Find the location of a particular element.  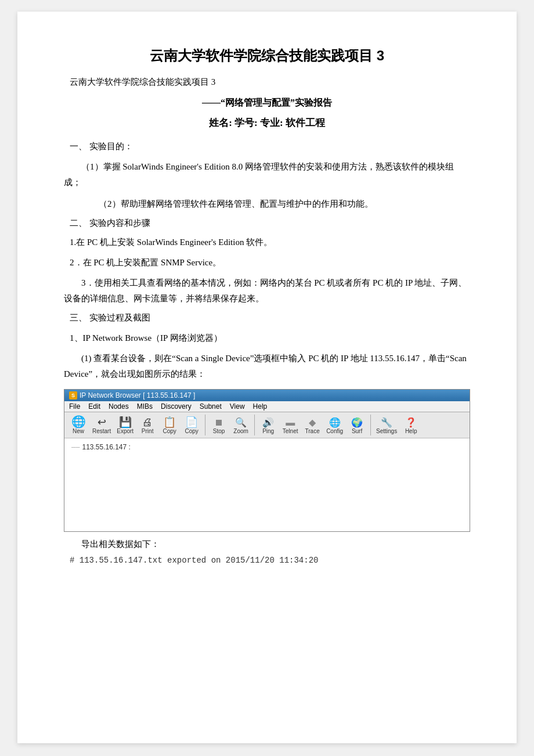

section1-header: 一、 实验目的： is located at coordinates (270, 146).